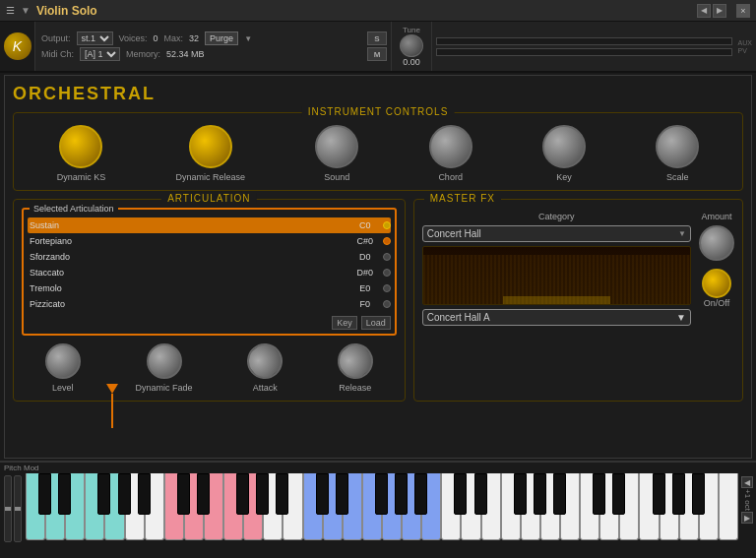  I want to click on artic-row-sforzando: Sforzando D0, so click(209, 257).